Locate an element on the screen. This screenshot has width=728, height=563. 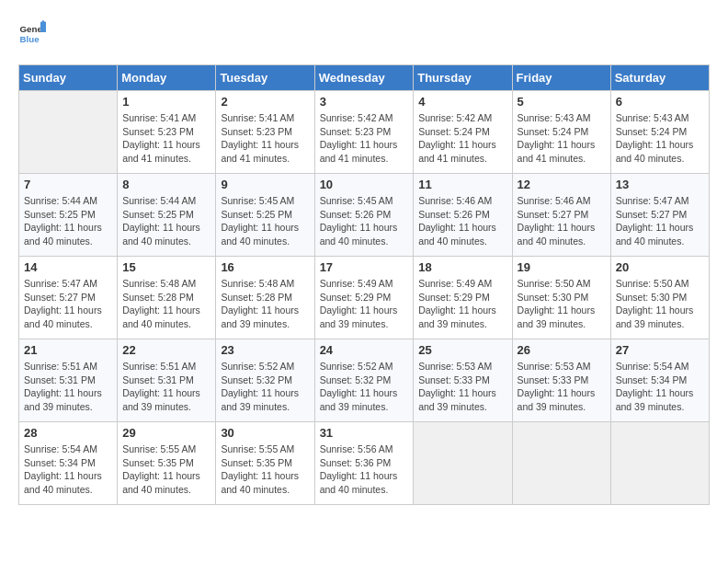
calendar-cell: 26Sunrise: 5:53 AM Sunset: 5:33 PM Dayli… is located at coordinates (561, 381).